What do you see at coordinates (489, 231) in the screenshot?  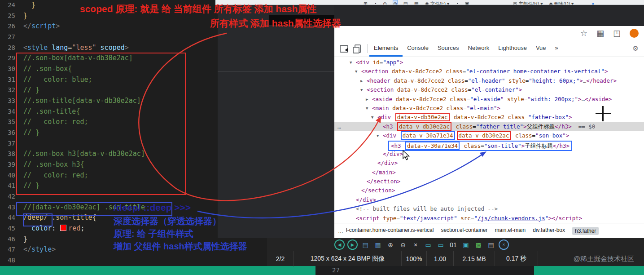 I see `breadcrumb: … l-container.home-container.is-vertical…` at bounding box center [489, 231].